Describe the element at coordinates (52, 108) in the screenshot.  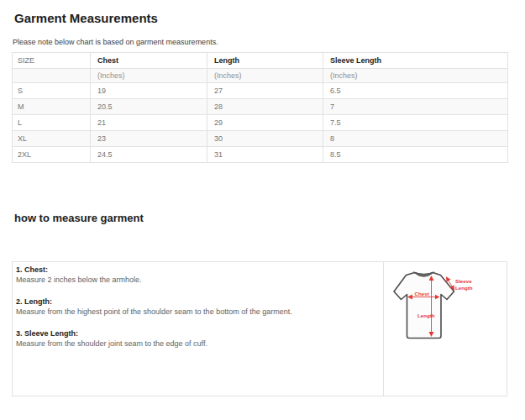
I see `size-cell: M` at that location.